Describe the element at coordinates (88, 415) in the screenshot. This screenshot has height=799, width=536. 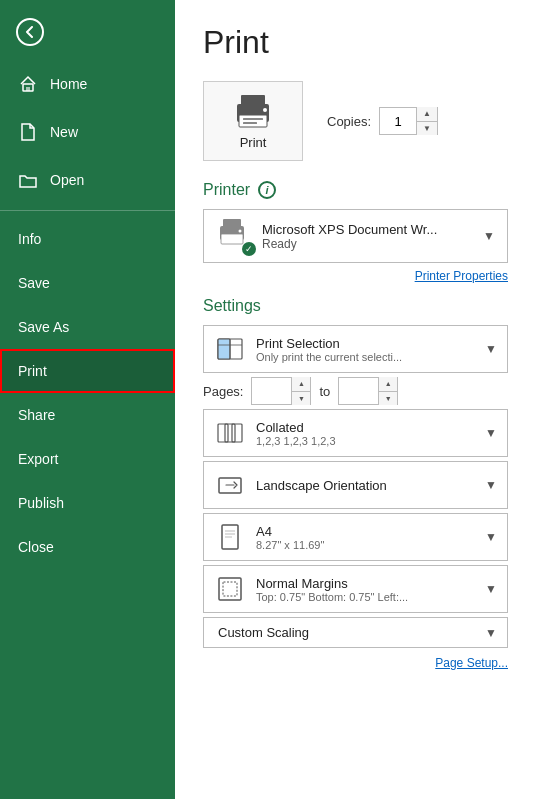
I see `sidebar-item-share: Share` at that location.